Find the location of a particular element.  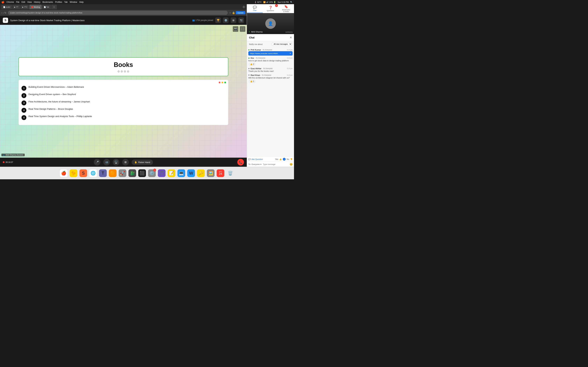

address-bar-row: ‹ › ↻ scaler.com/meetings//system-design… is located at coordinates (123, 13).